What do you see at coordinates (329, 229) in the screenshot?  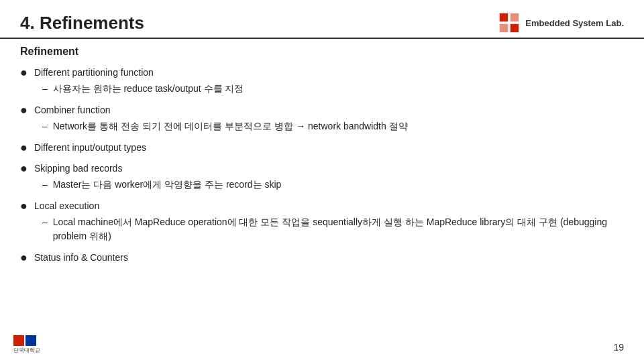 I see `sub-list: – Local machine에서 MapReduce operation에 대…` at bounding box center [329, 229].